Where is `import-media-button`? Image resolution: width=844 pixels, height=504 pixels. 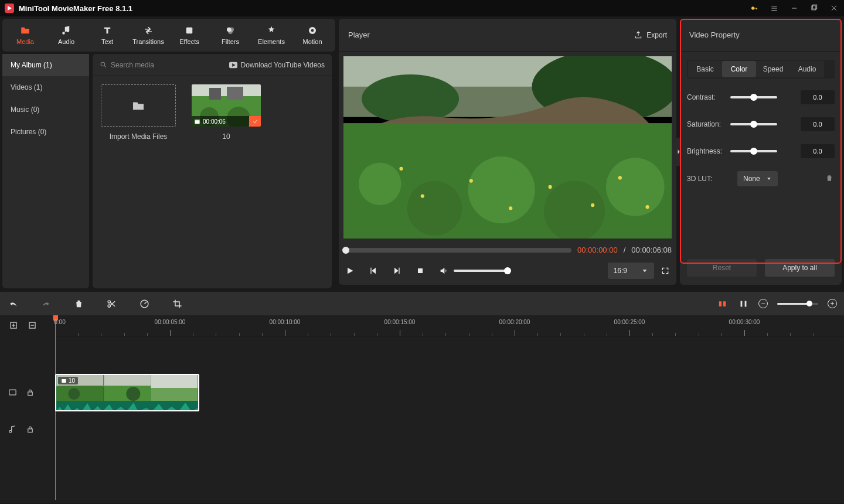
import-media-button is located at coordinates (138, 105).